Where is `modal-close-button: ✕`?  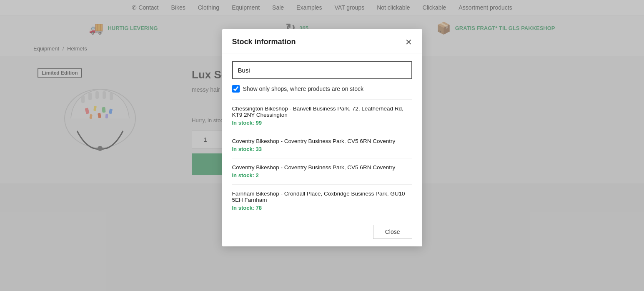 modal-close-button: ✕ is located at coordinates (408, 42).